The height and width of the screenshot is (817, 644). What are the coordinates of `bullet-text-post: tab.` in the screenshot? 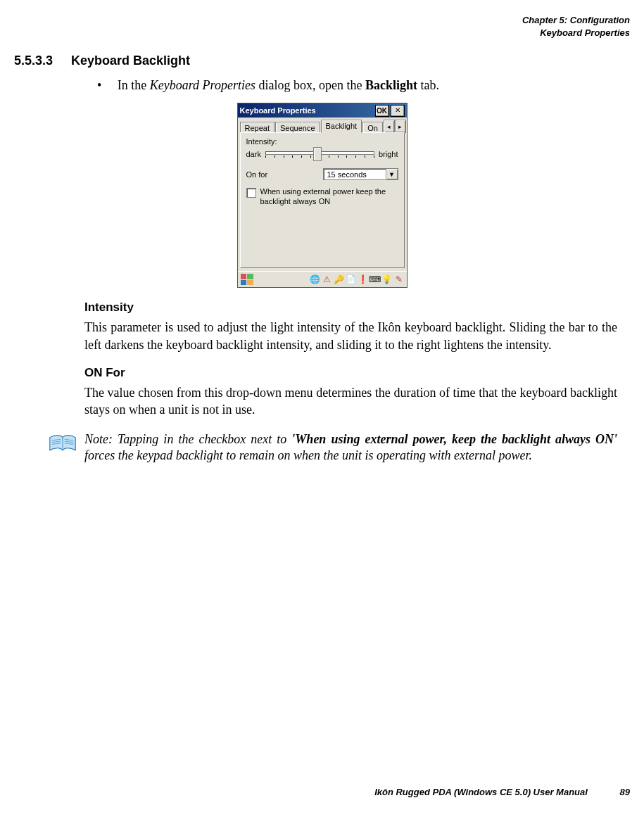 It's located at (428, 85).